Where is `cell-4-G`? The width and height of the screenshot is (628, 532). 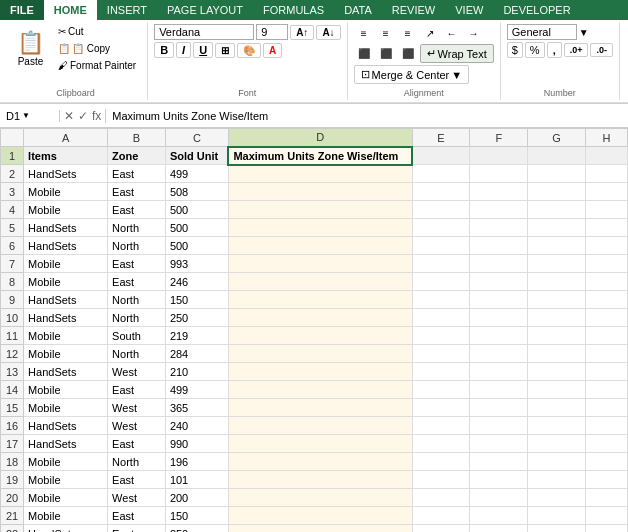
cell-4-G is located at coordinates (557, 210).